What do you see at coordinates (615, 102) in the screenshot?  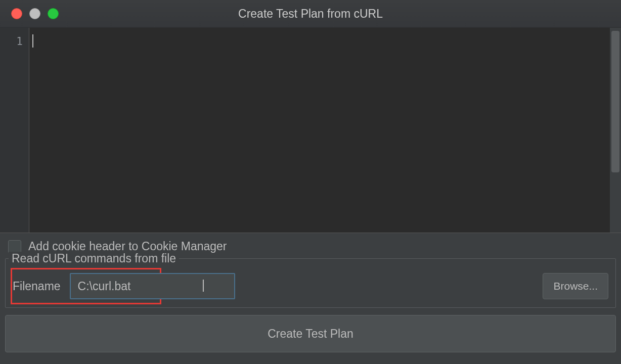 I see `scroll-thumb` at bounding box center [615, 102].